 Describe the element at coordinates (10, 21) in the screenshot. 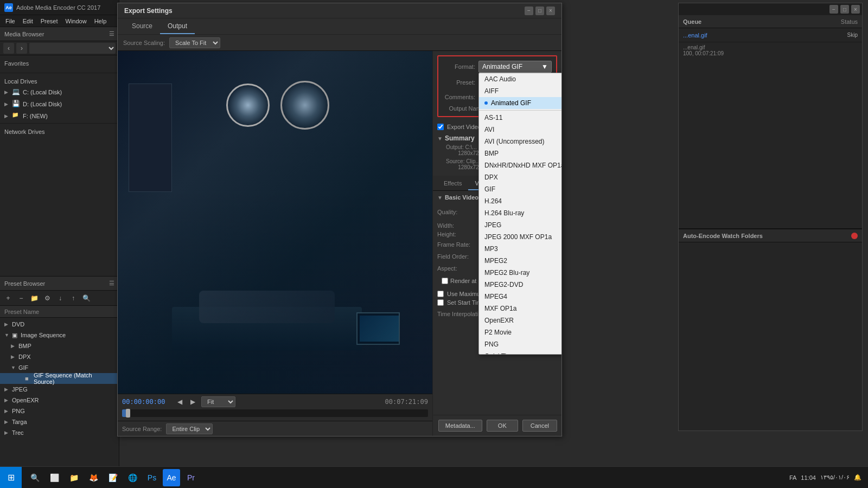

I see `menu-file: File` at that location.